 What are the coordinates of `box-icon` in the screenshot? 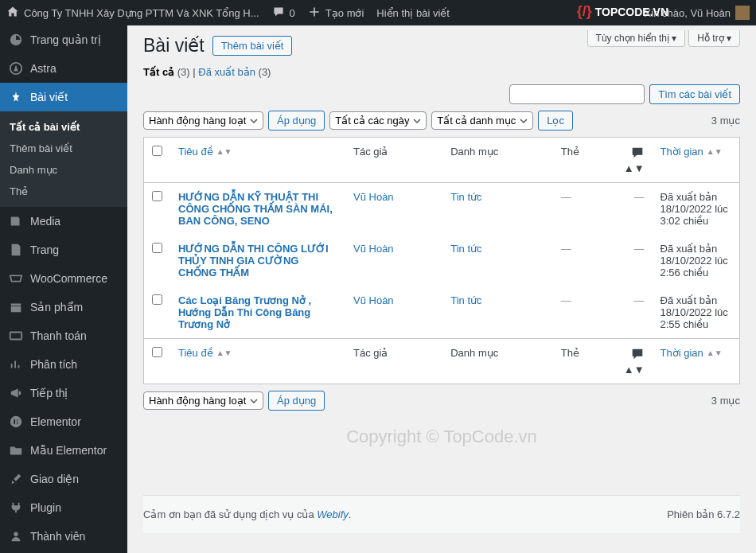 It's located at (16, 307).